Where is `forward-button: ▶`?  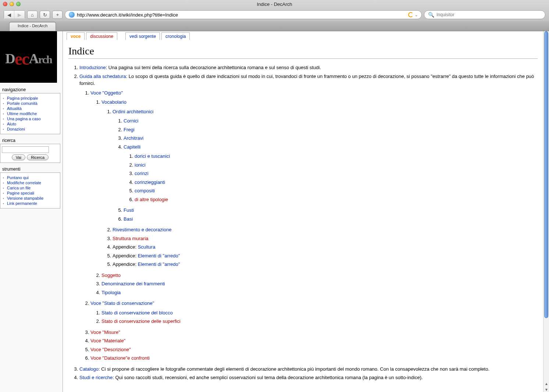
forward-button: ▶ is located at coordinates (19, 15).